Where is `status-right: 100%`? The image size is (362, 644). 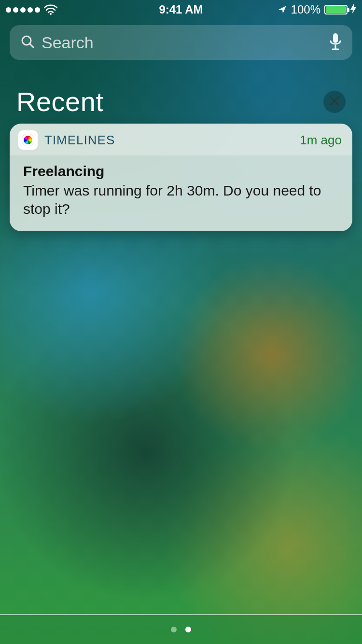
status-right: 100% is located at coordinates (317, 10).